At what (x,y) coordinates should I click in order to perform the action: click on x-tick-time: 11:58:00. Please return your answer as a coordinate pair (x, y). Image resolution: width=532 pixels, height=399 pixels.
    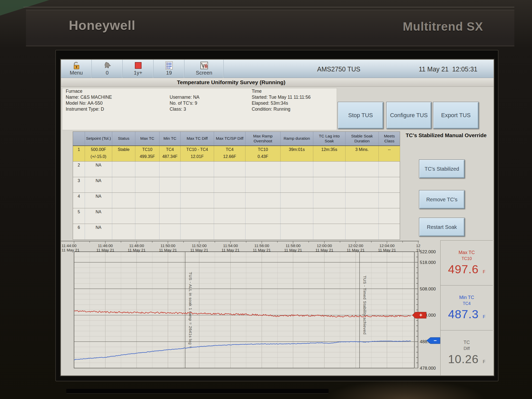
    Looking at the image, I should click on (293, 246).